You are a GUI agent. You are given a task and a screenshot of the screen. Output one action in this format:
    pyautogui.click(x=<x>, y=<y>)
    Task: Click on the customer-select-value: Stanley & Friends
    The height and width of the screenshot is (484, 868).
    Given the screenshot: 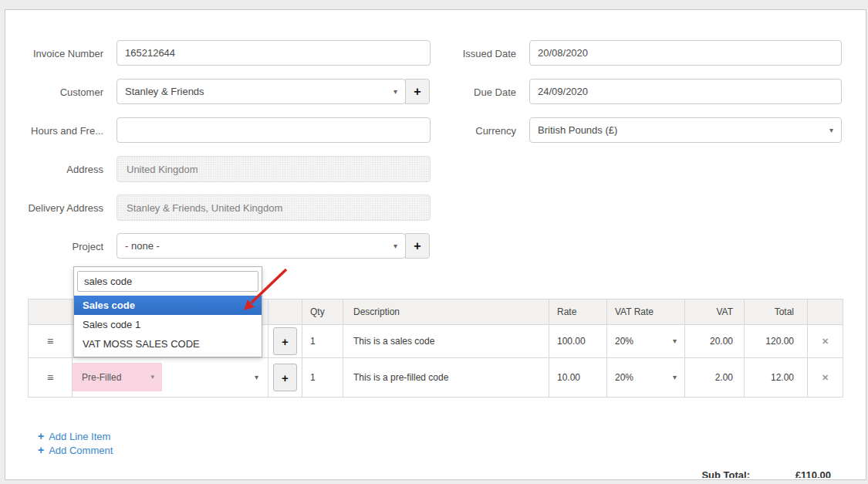 What is the action you would take?
    pyautogui.click(x=165, y=91)
    